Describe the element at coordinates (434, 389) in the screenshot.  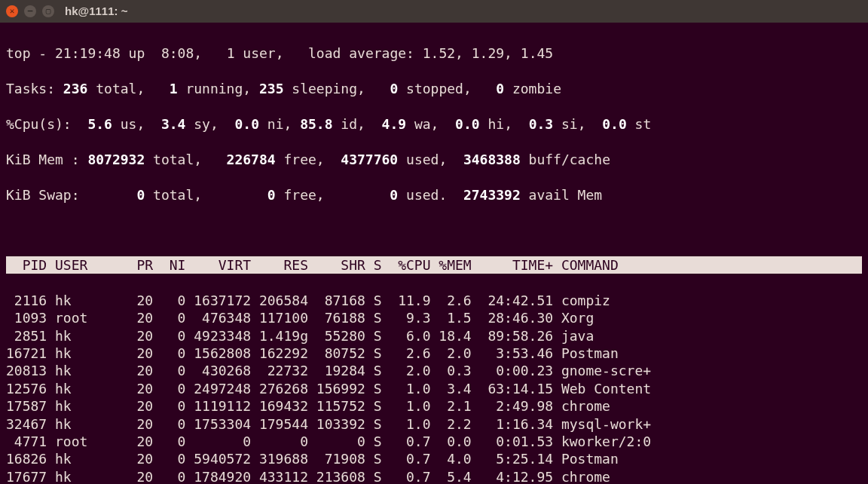
I see `table-row: 12576 hk 20 0 2497248 276268 156992 S 1.…` at that location.